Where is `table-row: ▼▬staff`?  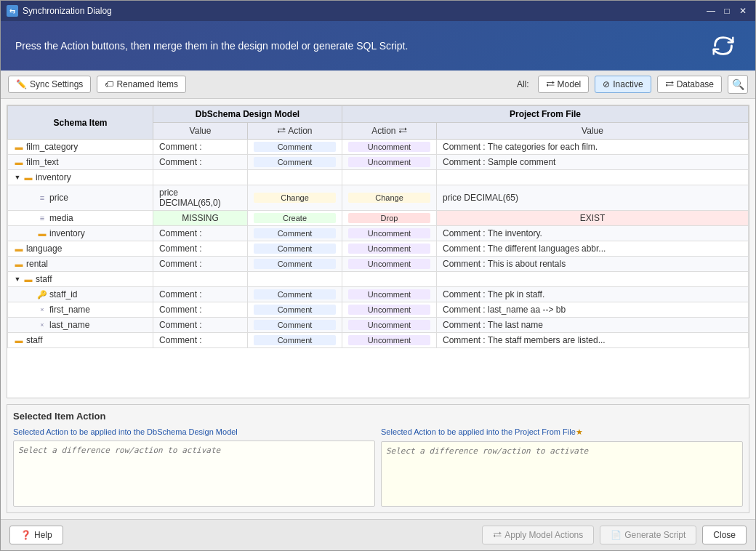
table-row: ▼▬staff is located at coordinates (378, 279).